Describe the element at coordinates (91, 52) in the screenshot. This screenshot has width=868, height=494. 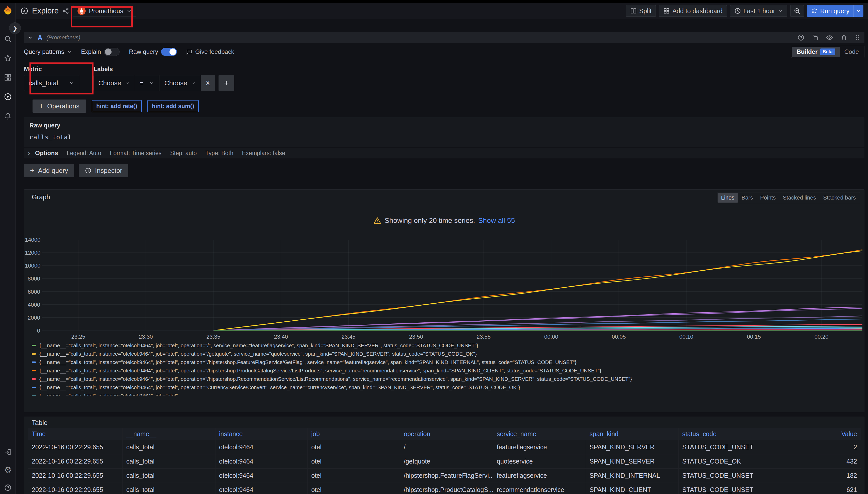
I see `explain-label: Explain` at that location.